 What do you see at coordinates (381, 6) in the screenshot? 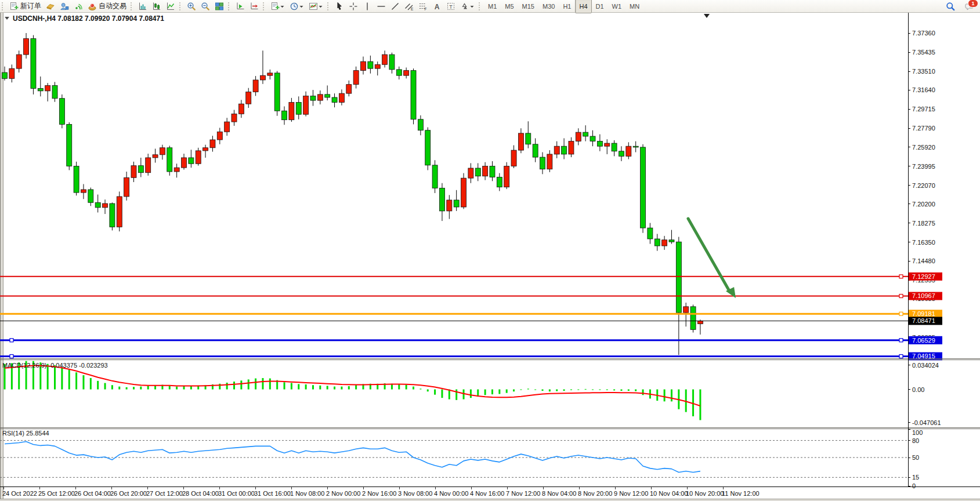
I see `horizontal-line-button` at bounding box center [381, 6].